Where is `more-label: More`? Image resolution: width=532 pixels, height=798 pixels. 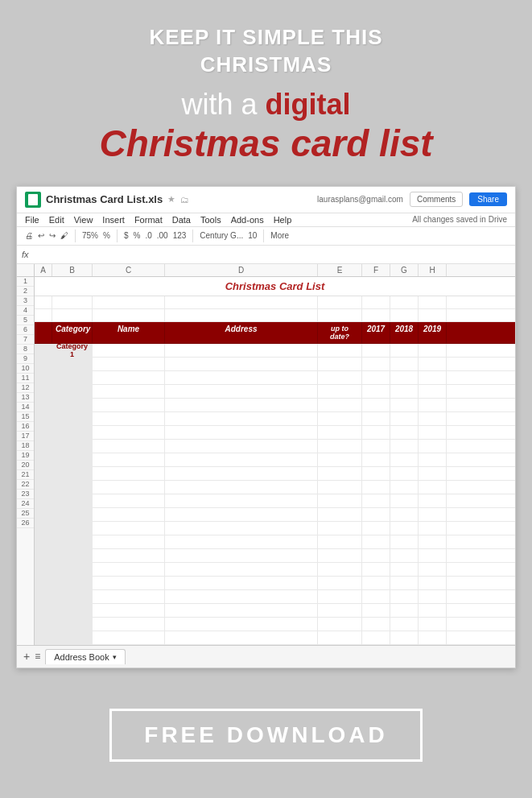 more-label: More is located at coordinates (280, 235).